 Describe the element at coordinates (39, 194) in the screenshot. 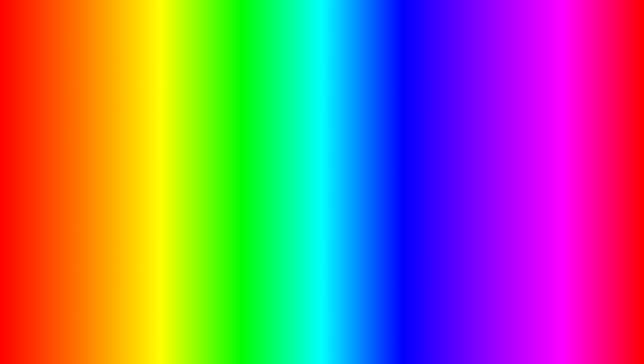

I see `race-icon: ⚙` at that location.